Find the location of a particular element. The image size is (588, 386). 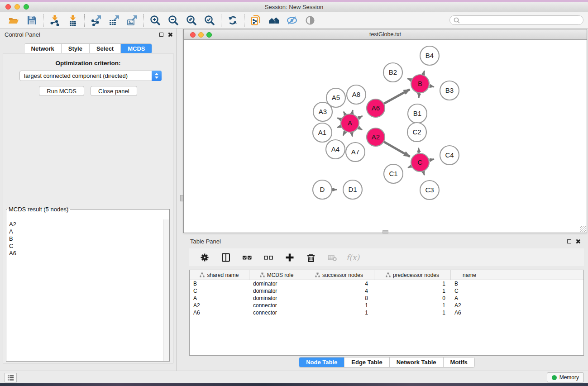

graph-edge-A-A1 is located at coordinates (339, 127).